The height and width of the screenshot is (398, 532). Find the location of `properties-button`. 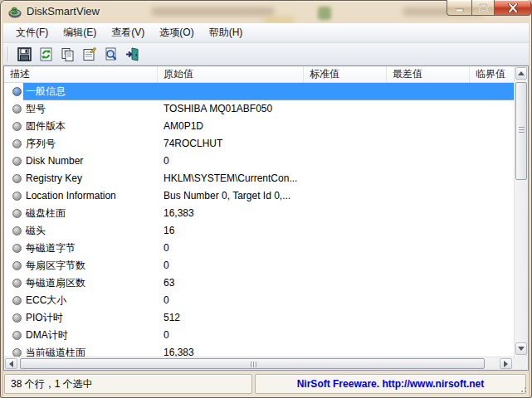

properties-button is located at coordinates (89, 55).